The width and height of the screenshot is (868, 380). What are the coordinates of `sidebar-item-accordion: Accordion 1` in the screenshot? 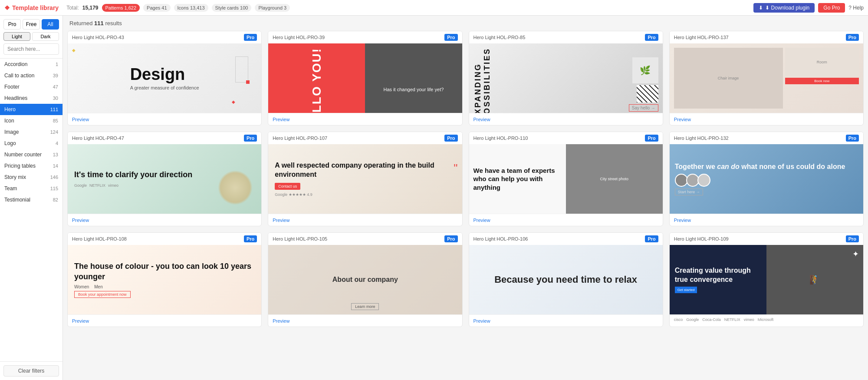 It's located at (31, 64).